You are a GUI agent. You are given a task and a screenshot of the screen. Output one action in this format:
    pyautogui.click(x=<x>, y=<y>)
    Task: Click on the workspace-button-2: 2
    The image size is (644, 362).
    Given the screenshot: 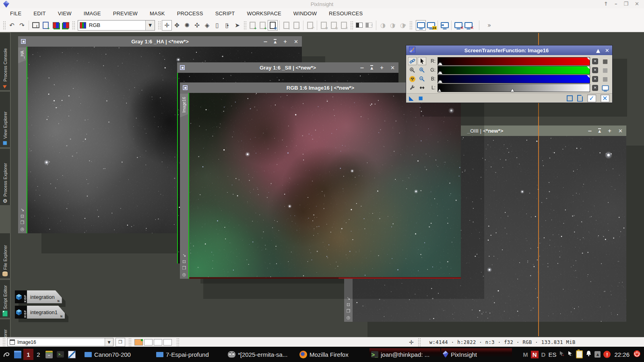 What is the action you would take?
    pyautogui.click(x=39, y=354)
    